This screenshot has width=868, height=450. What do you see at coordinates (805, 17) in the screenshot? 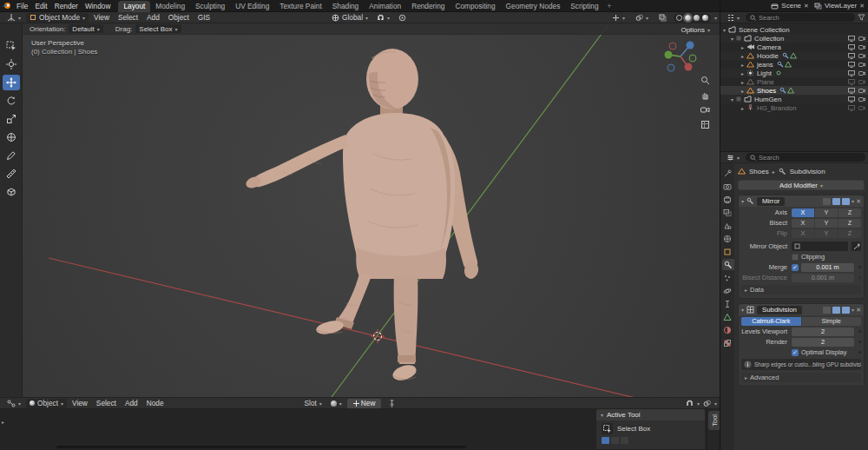
I see `outliner-search-input` at bounding box center [805, 17].